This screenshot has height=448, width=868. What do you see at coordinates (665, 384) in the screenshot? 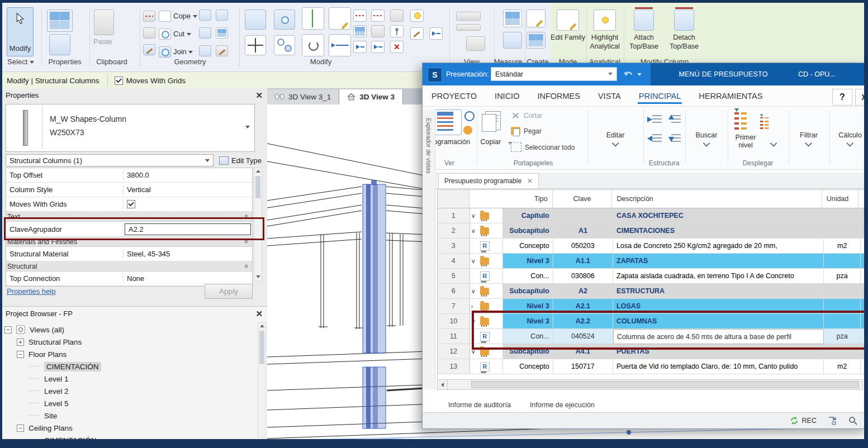
I see `scroll-thumb` at bounding box center [665, 384].